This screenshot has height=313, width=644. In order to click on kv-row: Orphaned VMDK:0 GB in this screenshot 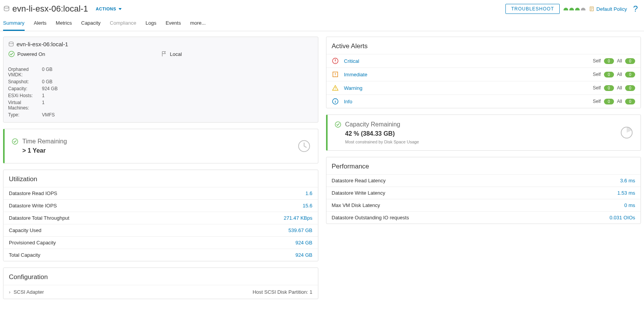, I will do `click(161, 72)`.